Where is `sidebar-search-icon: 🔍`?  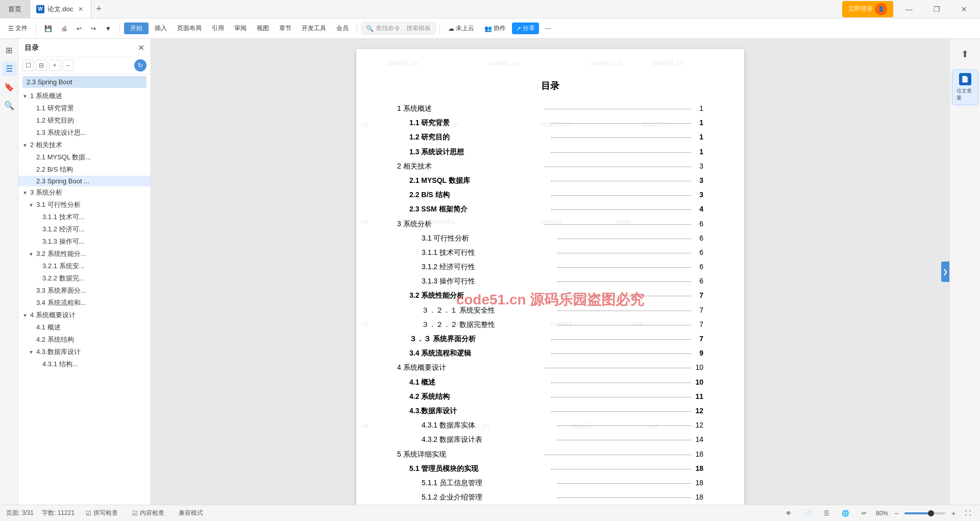
sidebar-search-icon: 🔍 is located at coordinates (9, 105).